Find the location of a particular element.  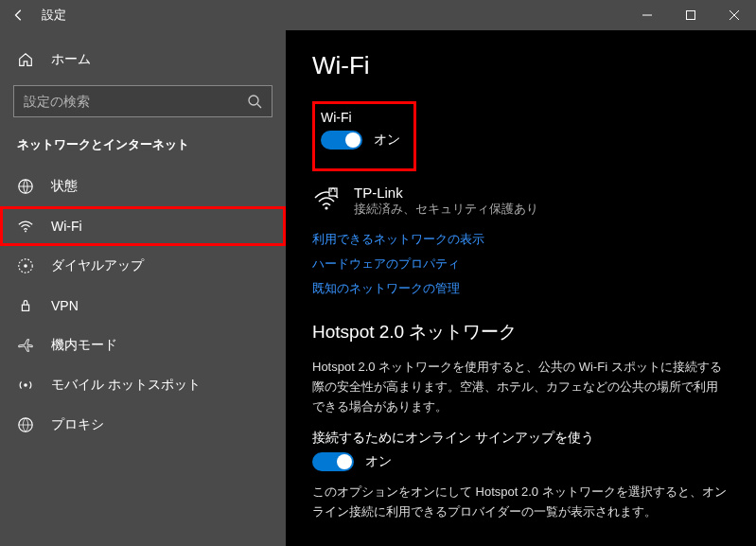

online-signup-toggle-state: オン is located at coordinates (378, 462).